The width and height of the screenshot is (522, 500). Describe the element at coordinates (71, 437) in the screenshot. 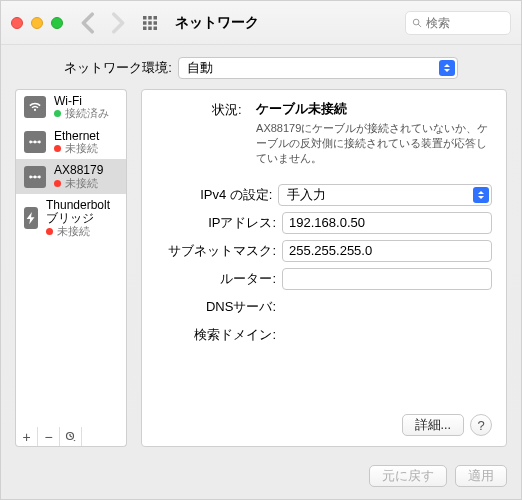

I see `service-list-footer: + −` at that location.